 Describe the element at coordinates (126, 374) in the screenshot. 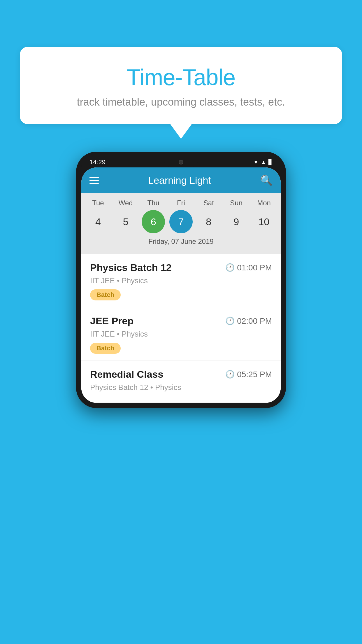

I see `schedule-item-3-title: Remedial Class` at that location.